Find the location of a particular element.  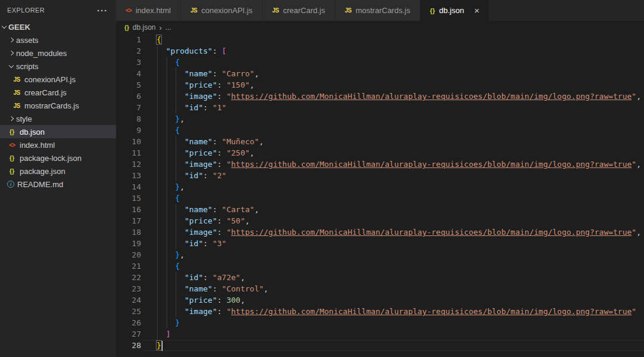

line-number: 16 is located at coordinates (129, 210).